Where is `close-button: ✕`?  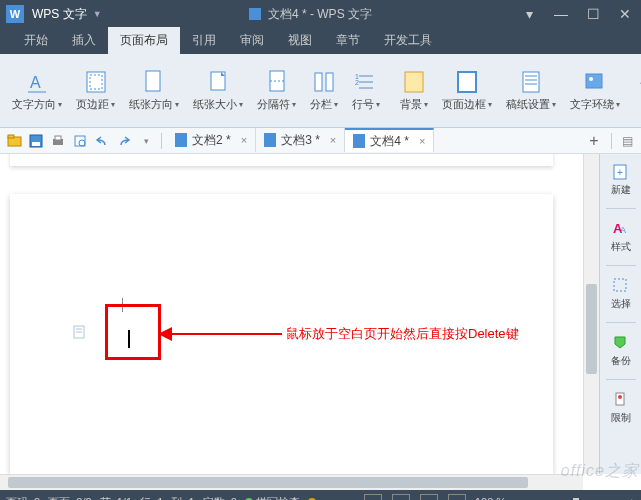
close-button: ✕ is located at coordinates (625, 14).